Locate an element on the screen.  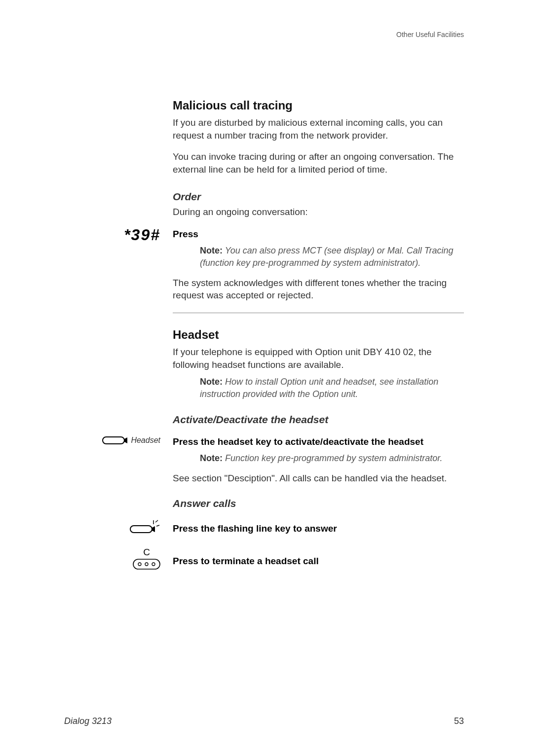
footer-model: Dialog 3213 is located at coordinates (88, 721).